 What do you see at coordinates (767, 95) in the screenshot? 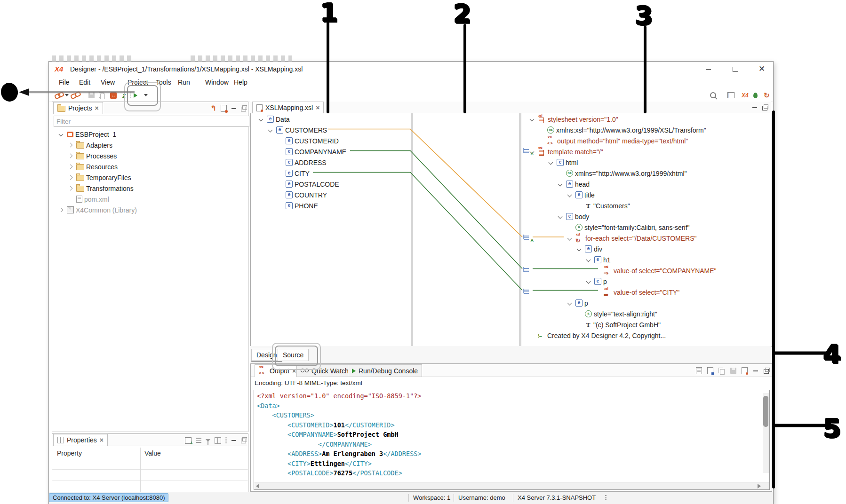
I see `refresh-button: ↻` at bounding box center [767, 95].